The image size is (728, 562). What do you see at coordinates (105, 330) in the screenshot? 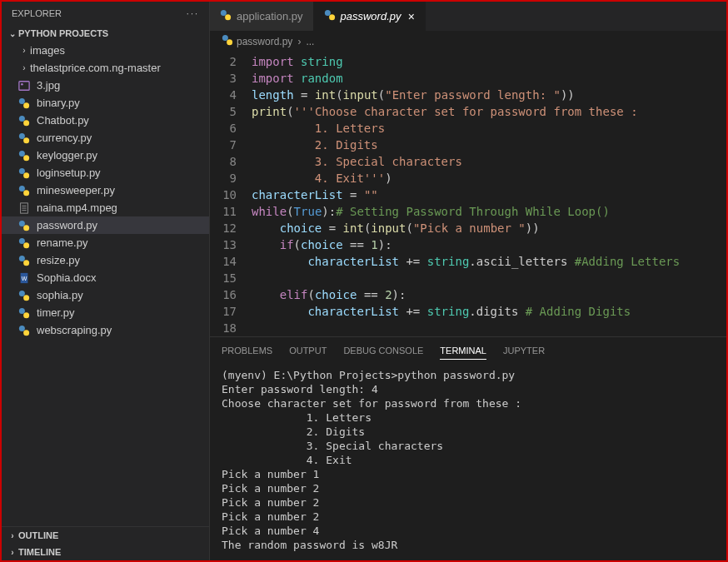
I see `file-item-webscraping-py: webscraping.py` at bounding box center [105, 330].